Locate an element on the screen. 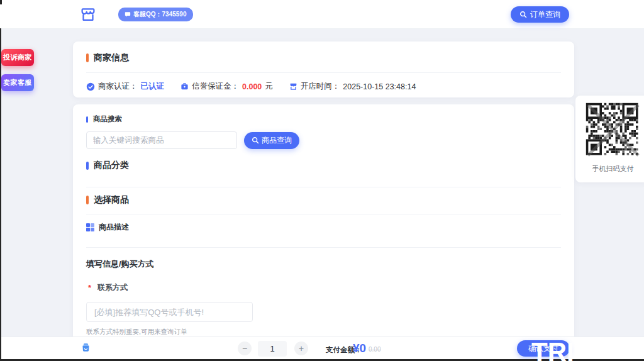 The height and width of the screenshot is (361, 644). confirm-pay-button: 确认支付 is located at coordinates (543, 348).